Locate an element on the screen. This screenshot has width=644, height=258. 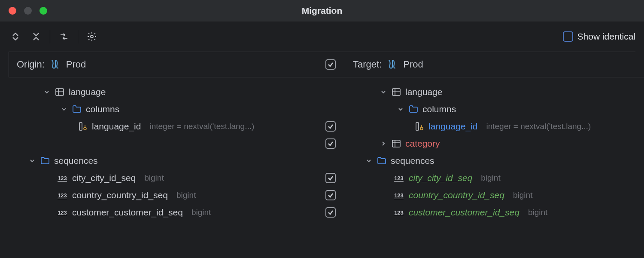
tree-label: category is located at coordinates (422, 144).